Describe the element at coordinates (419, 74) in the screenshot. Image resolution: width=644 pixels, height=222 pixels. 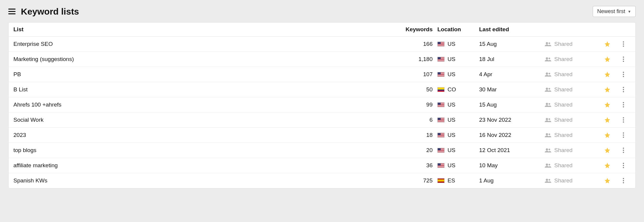
I see `cell-keywords: 107` at that location.